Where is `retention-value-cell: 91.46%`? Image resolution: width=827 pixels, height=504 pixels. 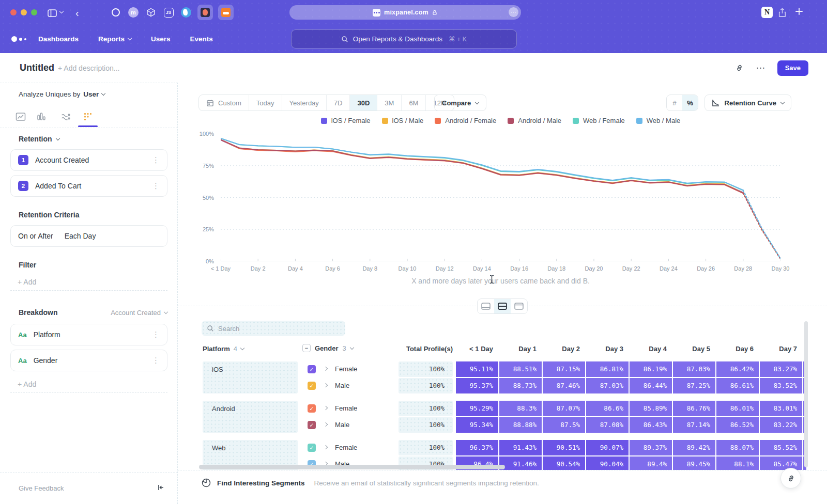 retention-value-cell: 91.46% is located at coordinates (520, 464).